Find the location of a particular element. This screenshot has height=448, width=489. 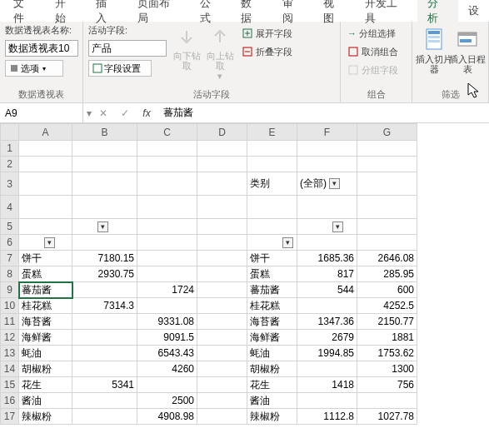

pivot1-row-6-v1: 6543.43 is located at coordinates (167, 353).